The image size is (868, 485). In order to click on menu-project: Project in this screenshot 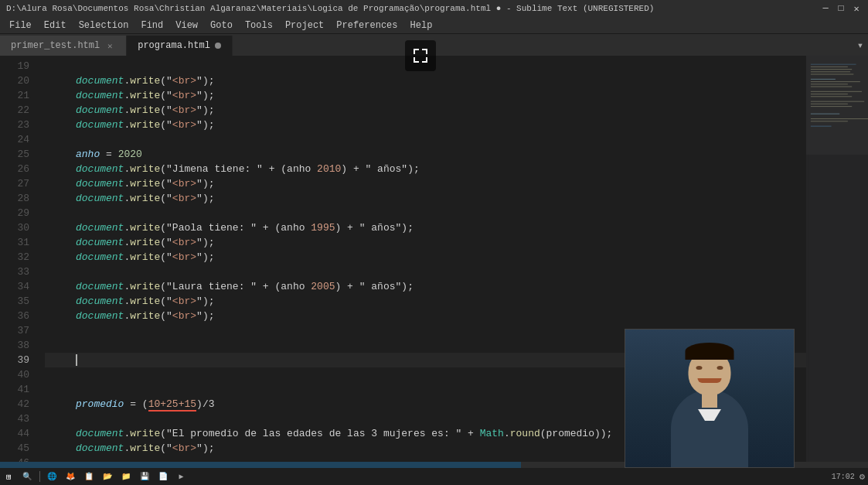, I will do `click(305, 26)`.